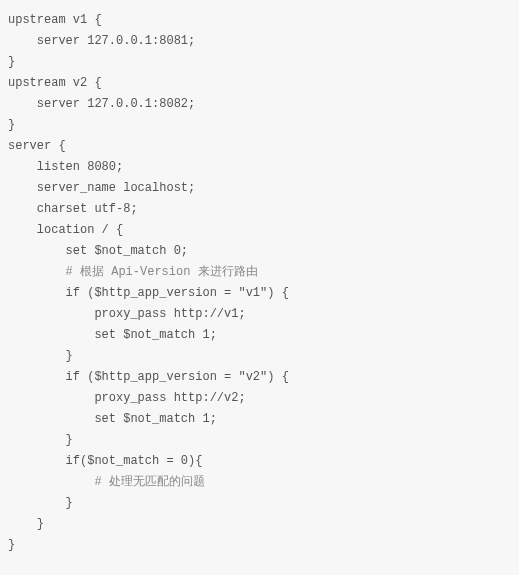 Image resolution: width=519 pixels, height=575 pixels. What do you see at coordinates (260, 20) in the screenshot?
I see `code-line: upstream v1 {` at bounding box center [260, 20].